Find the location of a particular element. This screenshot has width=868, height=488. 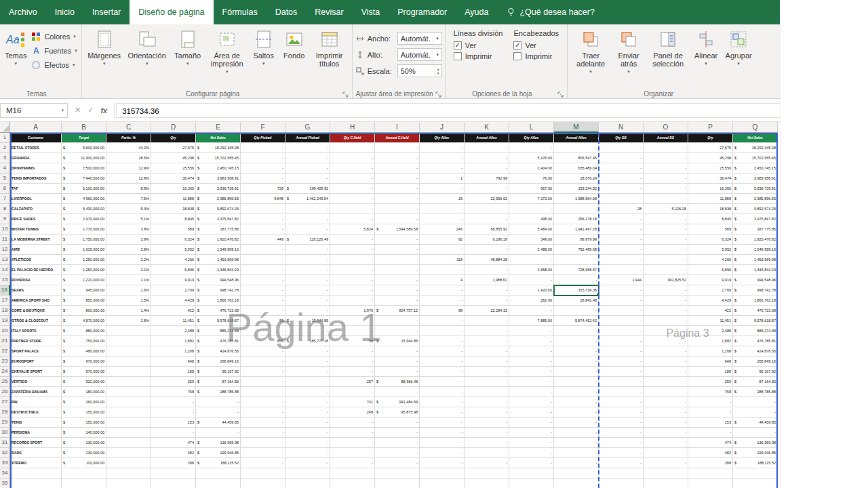

themes-button: Aa Temas ▾ is located at coordinates (16, 55).